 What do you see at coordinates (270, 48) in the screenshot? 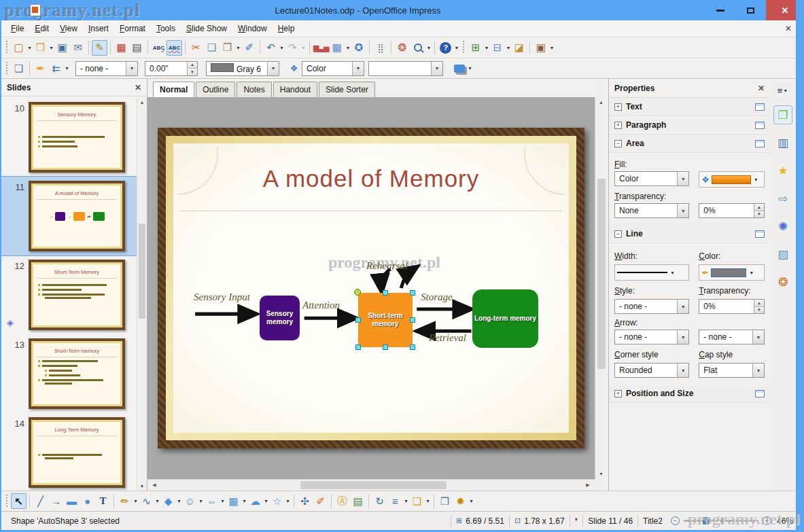
I see `undo-icon: ↶` at bounding box center [270, 48].